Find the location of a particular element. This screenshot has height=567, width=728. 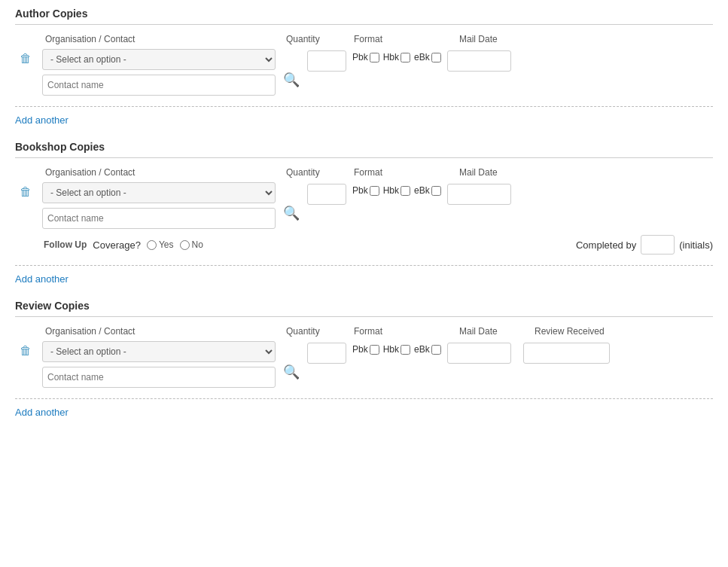

review-hbk-checkbox is located at coordinates (405, 349).